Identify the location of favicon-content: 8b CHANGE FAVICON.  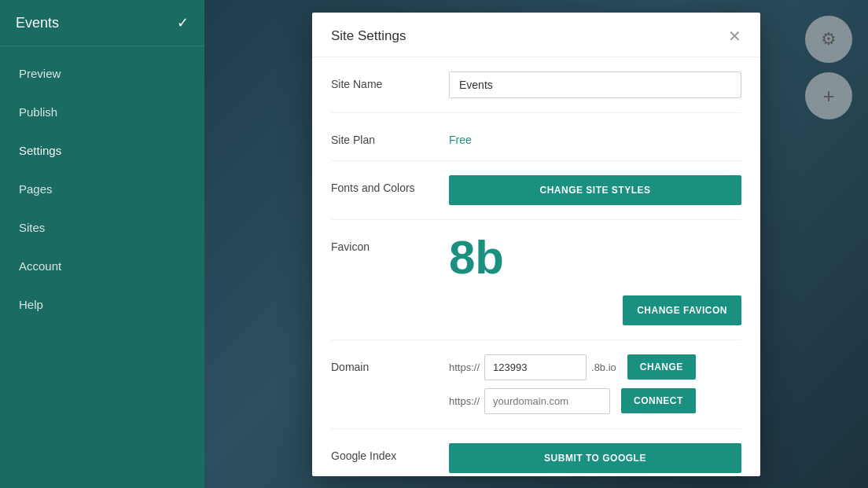
(595, 280).